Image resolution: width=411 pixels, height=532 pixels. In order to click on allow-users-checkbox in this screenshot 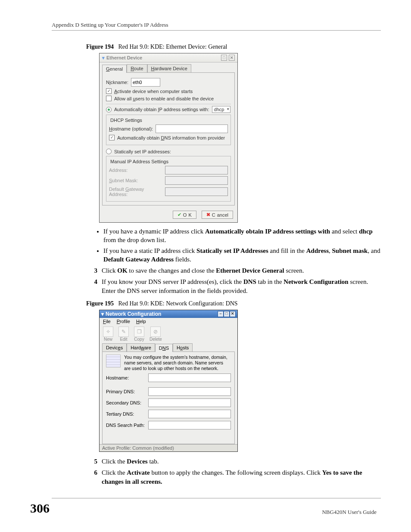, I will do `click(109, 98)`.